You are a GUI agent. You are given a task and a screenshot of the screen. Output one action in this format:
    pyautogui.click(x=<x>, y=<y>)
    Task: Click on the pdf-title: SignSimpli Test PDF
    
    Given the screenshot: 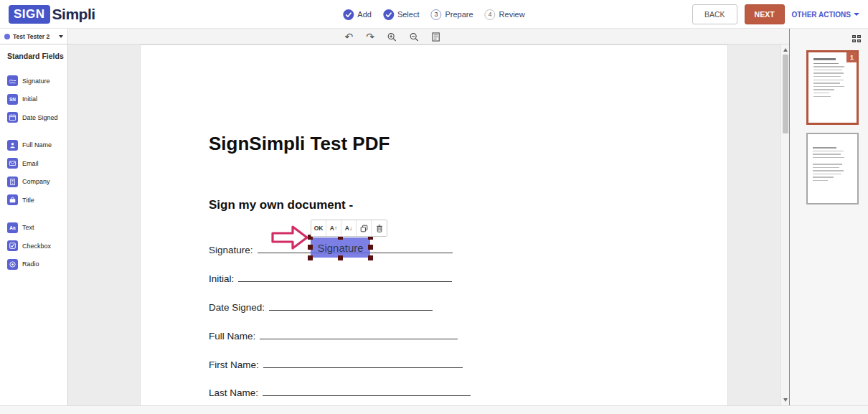 What is the action you would take?
    pyautogui.click(x=299, y=144)
    